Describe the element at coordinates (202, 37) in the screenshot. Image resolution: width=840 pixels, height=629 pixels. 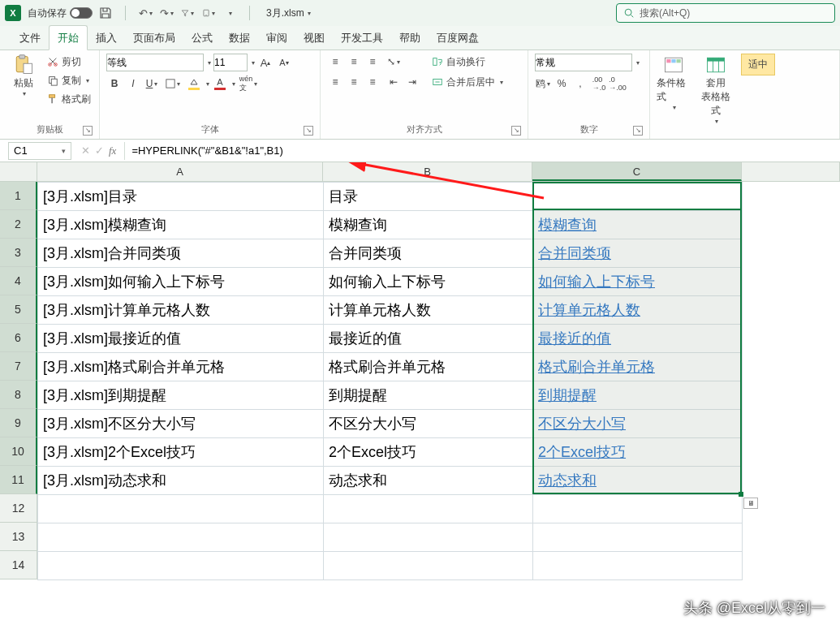
I see `tab-公式: 公式` at that location.